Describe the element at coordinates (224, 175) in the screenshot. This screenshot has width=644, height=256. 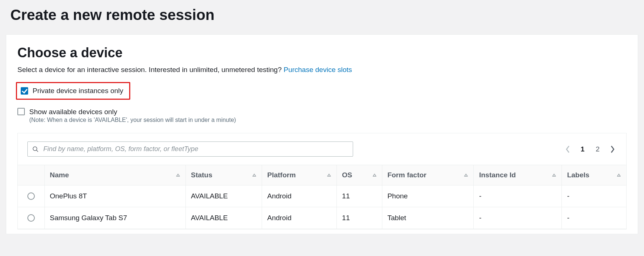
I see `col-status: Status` at that location.